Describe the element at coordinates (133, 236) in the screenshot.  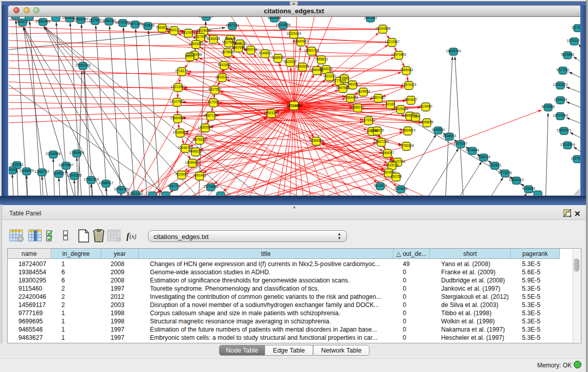
I see `svg-text: (x)` at that location.